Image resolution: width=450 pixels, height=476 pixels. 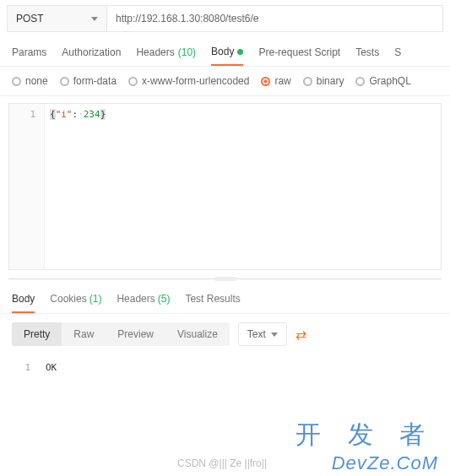 I want to click on response-code: OK, so click(x=240, y=368).